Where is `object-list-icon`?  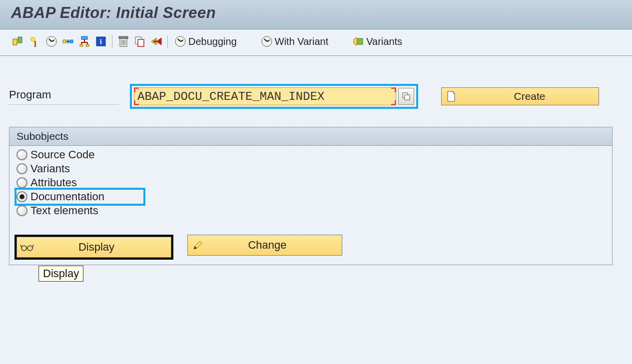
object-list-icon is located at coordinates (84, 41).